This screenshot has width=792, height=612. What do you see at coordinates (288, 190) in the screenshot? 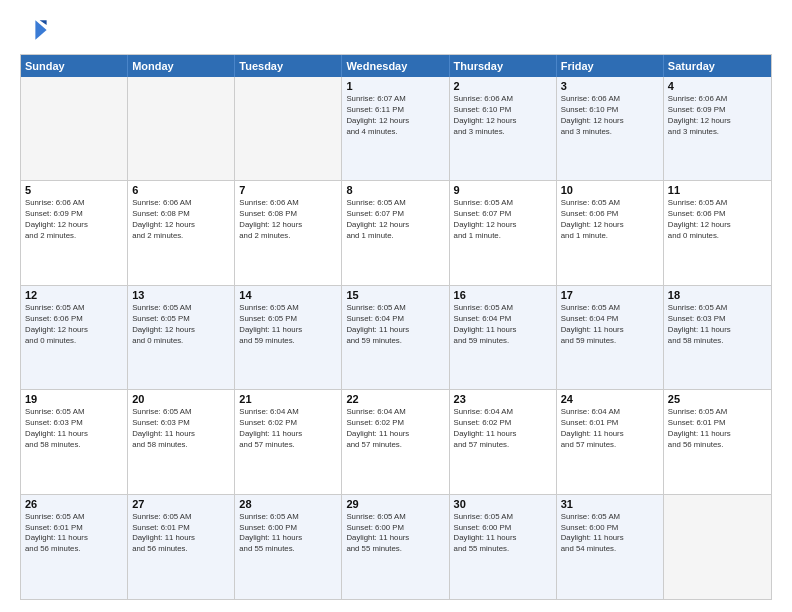
I see `day-number: 7` at bounding box center [288, 190].